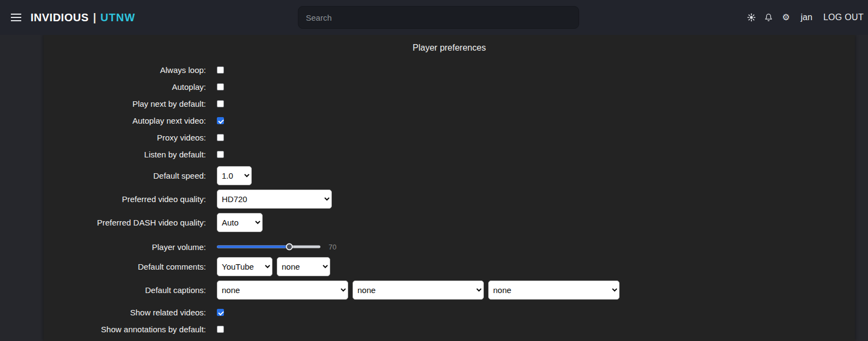  What do you see at coordinates (253, 247) in the screenshot?
I see `volume-fill` at bounding box center [253, 247].